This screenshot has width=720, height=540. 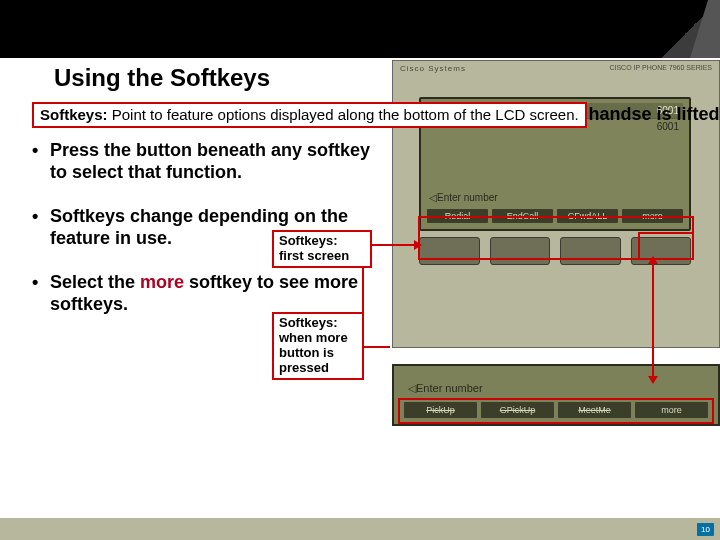 What do you see at coordinates (310, 115) in the screenshot?
I see `definition-callout: Softkeys: Point to feature options displ…` at bounding box center [310, 115].